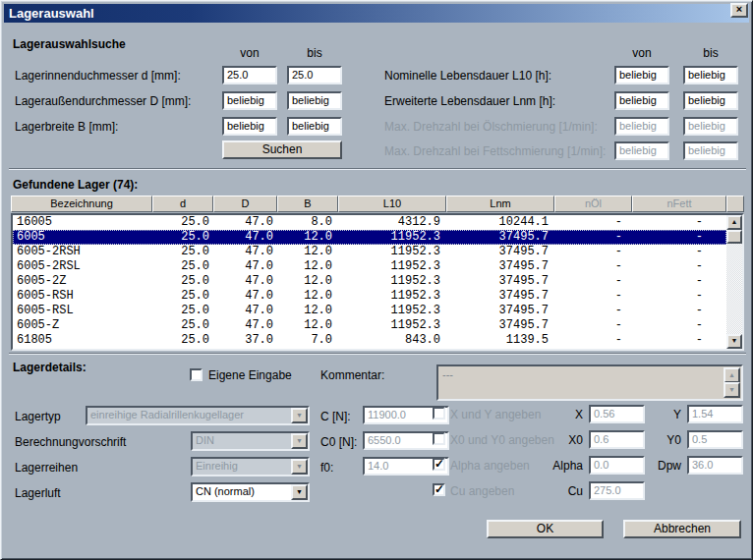  Describe the element at coordinates (642, 100) in the screenshot. I see `Lnm-von-input: beliebig` at that location.